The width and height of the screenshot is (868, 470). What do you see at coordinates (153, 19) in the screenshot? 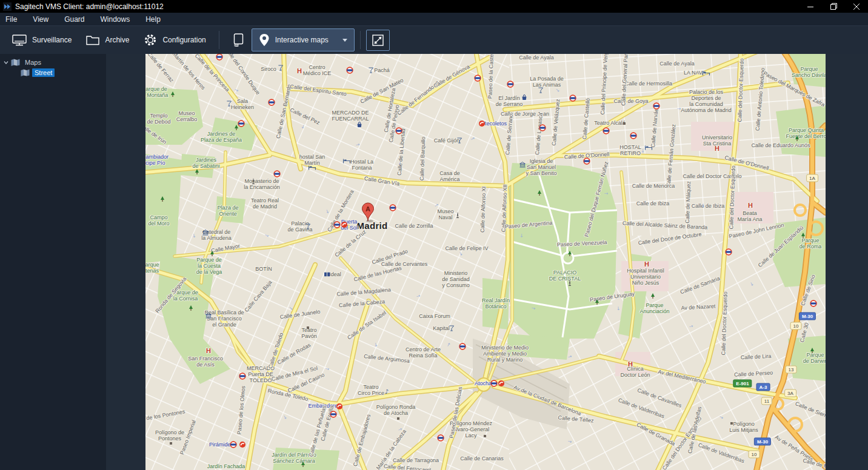
I see `menu-help: Help` at bounding box center [153, 19].